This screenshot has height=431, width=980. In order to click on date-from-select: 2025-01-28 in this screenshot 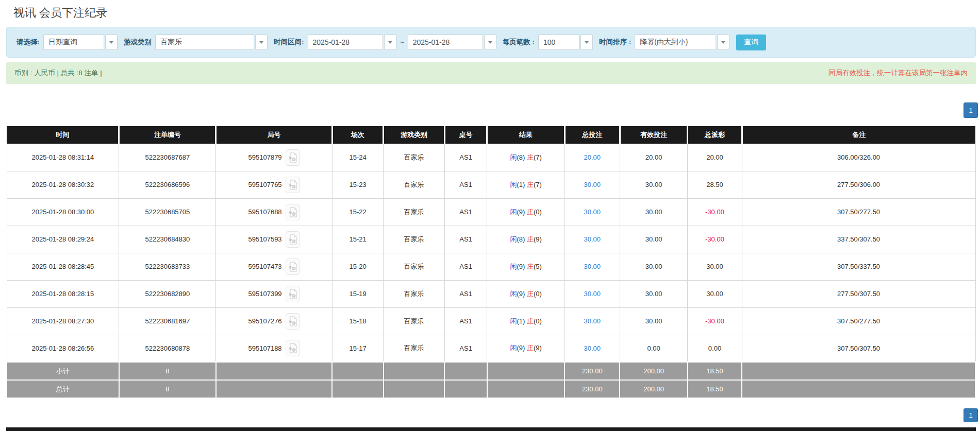, I will do `click(352, 42)`.